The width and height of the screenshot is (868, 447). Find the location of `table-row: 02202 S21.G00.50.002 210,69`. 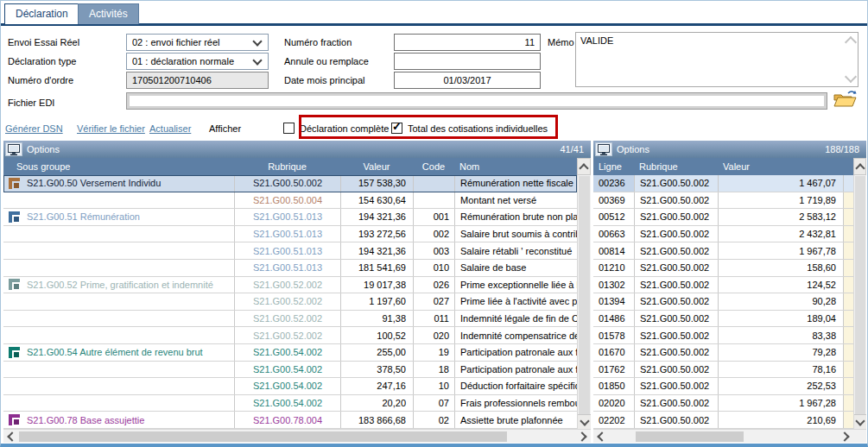

table-row: 02202 S21.G00.50.002 210,69 is located at coordinates (724, 420).